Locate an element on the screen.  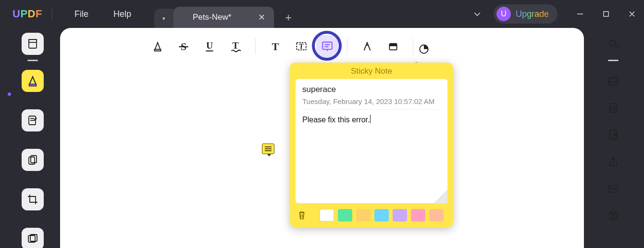
upgrade-label: Upgrade is located at coordinates (533, 14).